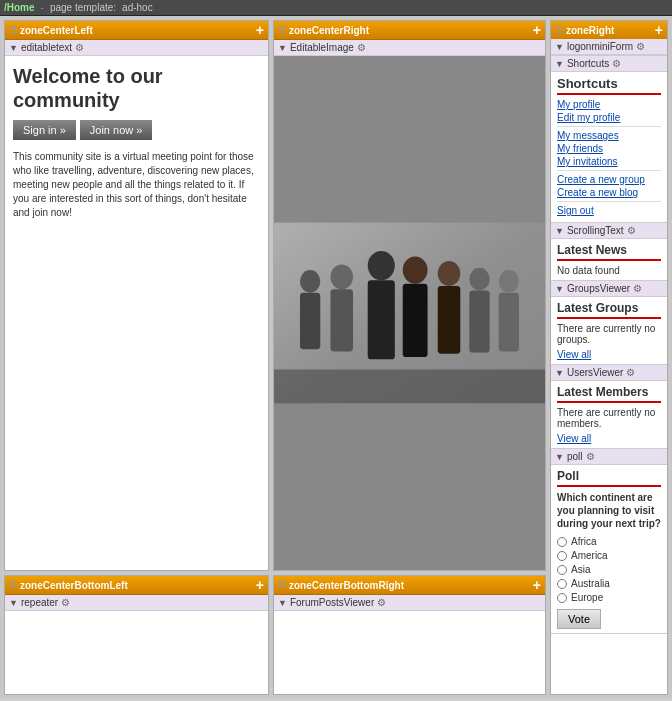 The image size is (672, 701). Describe the element at coordinates (537, 30) in the screenshot. I see `zone-center-right-add-btn: +` at that location.